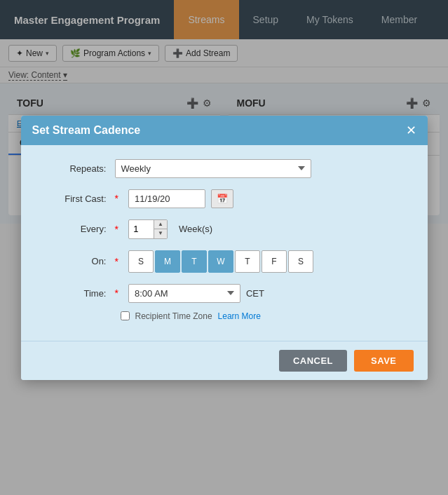 The width and height of the screenshot is (448, 495). Describe the element at coordinates (161, 234) in the screenshot. I see `every-decrement-button: ▼` at that location.